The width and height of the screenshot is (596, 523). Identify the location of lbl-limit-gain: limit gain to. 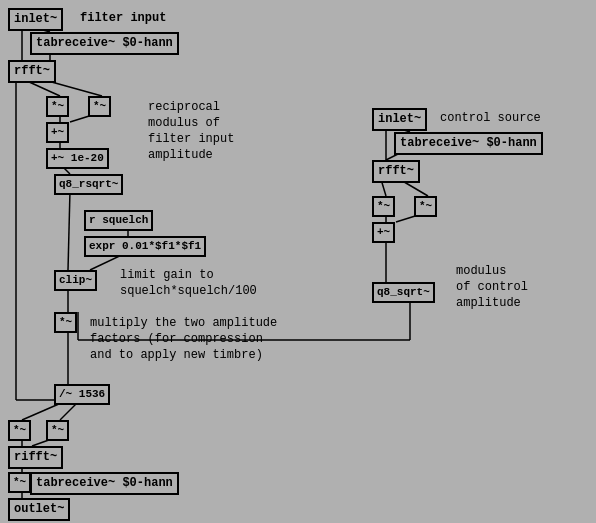
(167, 275).